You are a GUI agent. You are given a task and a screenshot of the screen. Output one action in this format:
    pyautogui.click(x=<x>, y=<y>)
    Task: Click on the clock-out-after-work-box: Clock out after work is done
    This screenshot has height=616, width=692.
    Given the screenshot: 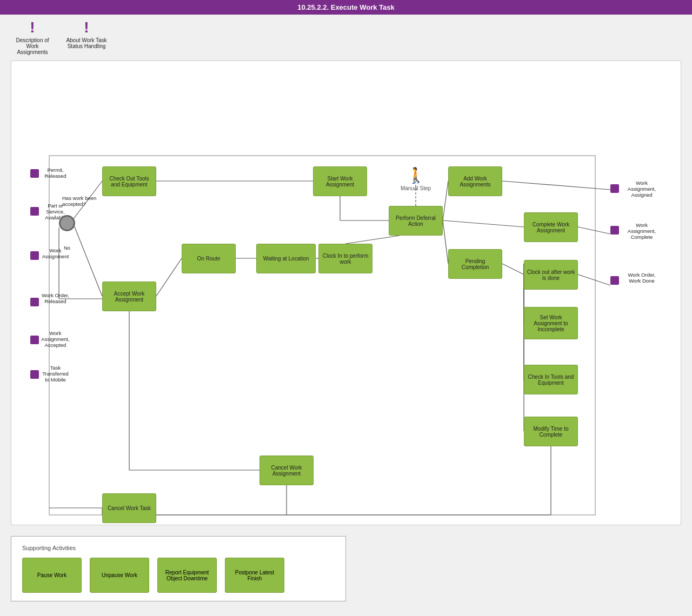 What is the action you would take?
    pyautogui.click(x=551, y=274)
    